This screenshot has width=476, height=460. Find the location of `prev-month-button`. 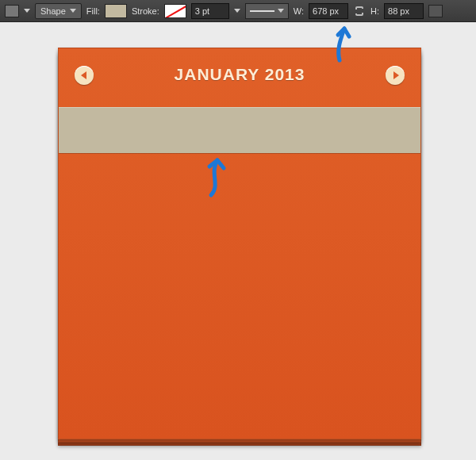

prev-month-button is located at coordinates (84, 75).